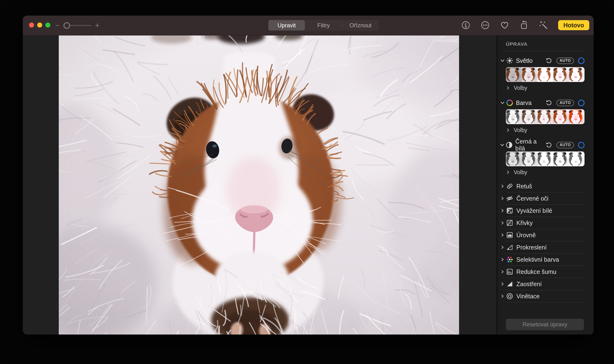 The image size is (614, 364). Describe the element at coordinates (324, 26) in the screenshot. I see `tab-label: Filtry` at that location.